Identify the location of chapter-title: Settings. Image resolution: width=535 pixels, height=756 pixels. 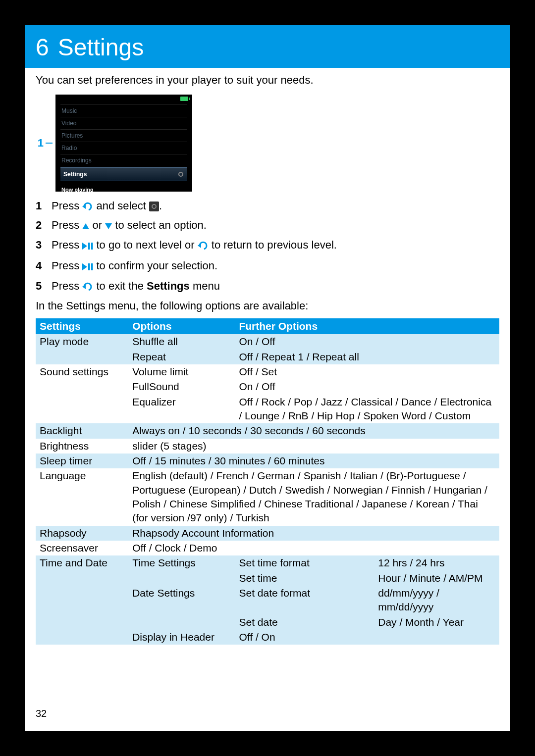
(101, 48).